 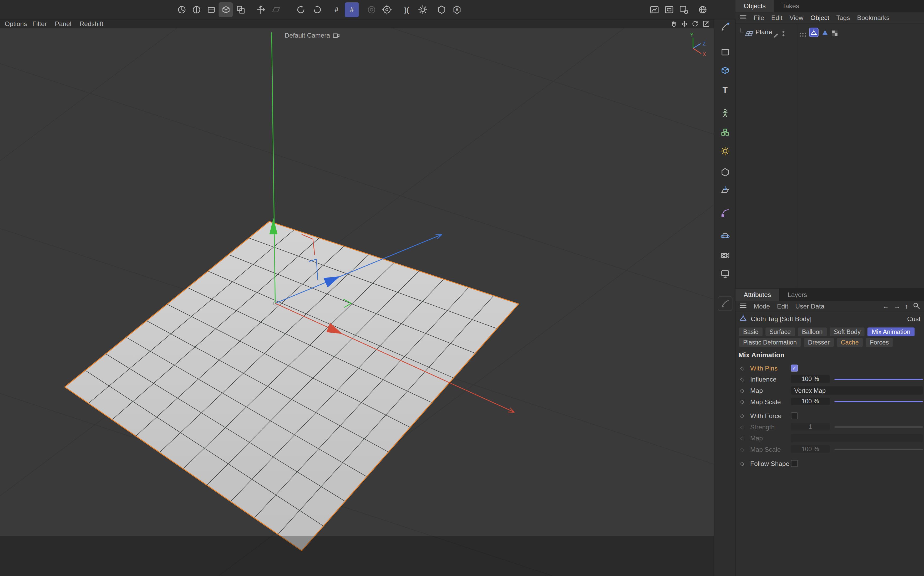 I want to click on simulate-icon, so click(x=181, y=10).